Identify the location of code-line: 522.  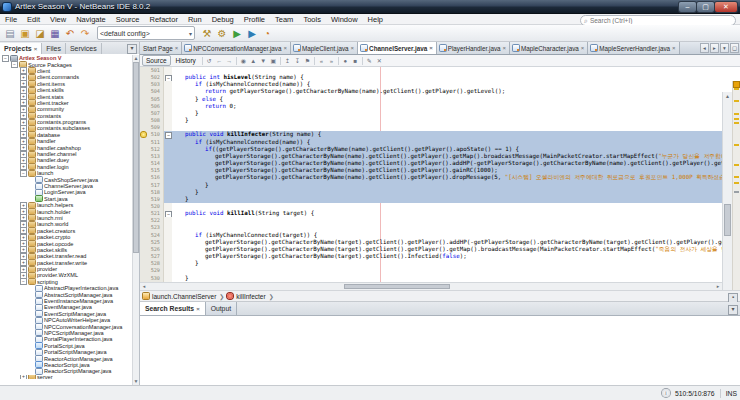
(431, 220).